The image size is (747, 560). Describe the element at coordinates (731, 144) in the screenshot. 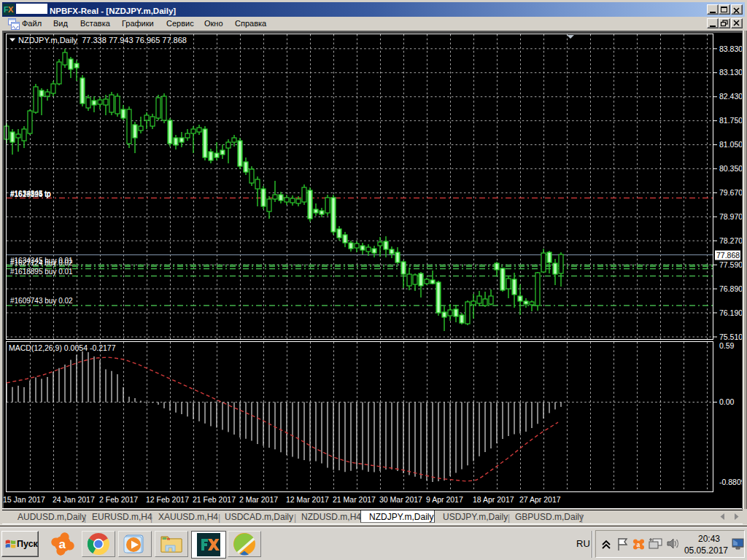

I see `svg-text: 81.050` at that location.